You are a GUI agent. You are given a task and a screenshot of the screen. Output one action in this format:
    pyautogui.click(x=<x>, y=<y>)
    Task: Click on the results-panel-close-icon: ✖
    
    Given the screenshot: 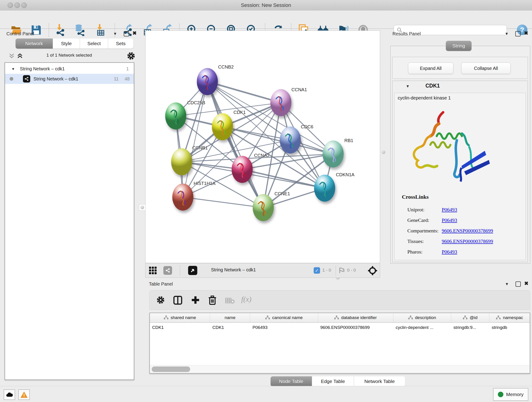 What is the action you would take?
    pyautogui.click(x=526, y=33)
    